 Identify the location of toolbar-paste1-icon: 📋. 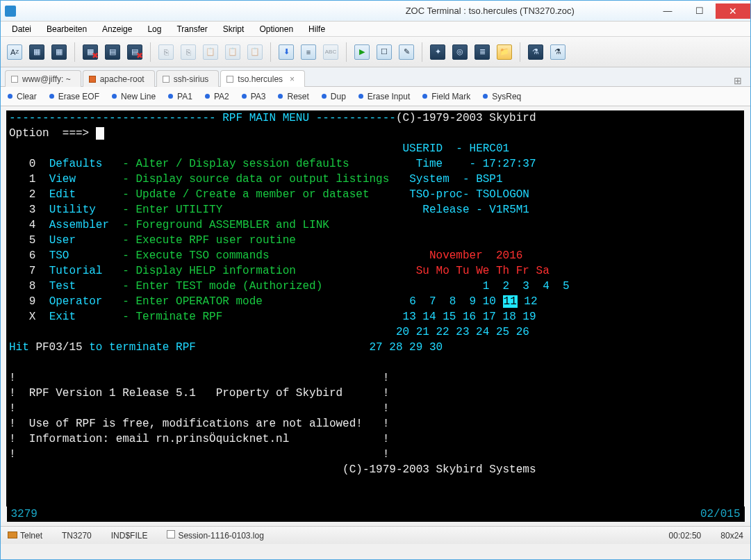
(211, 52).